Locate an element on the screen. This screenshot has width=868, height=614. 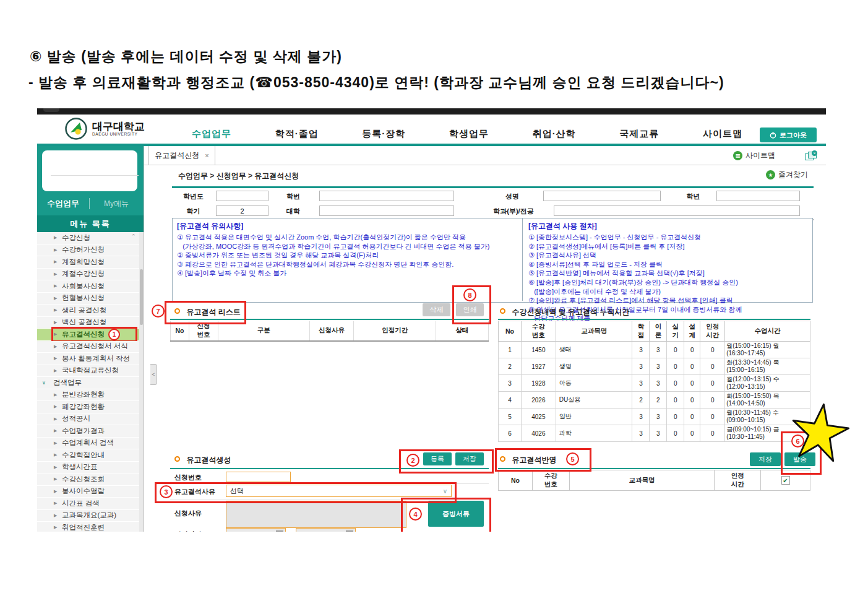
studentno-input is located at coordinates (387, 196).